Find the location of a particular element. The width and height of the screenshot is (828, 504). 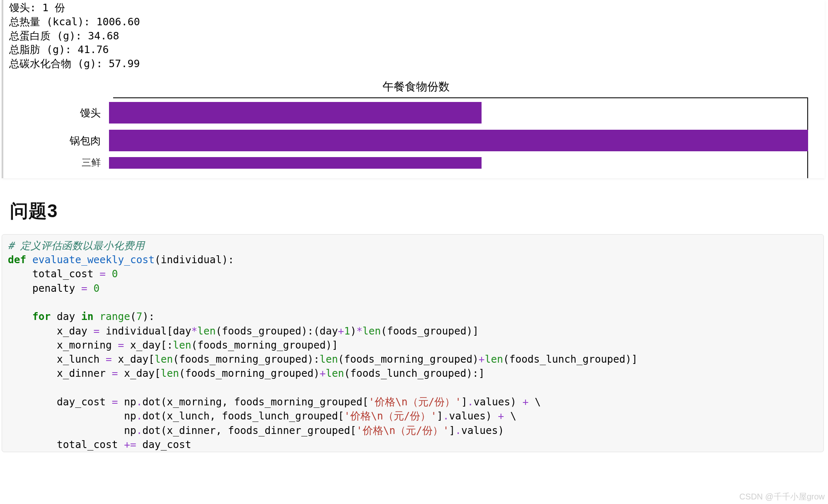

watermark: CSDN @千千小屋grow is located at coordinates (782, 497).